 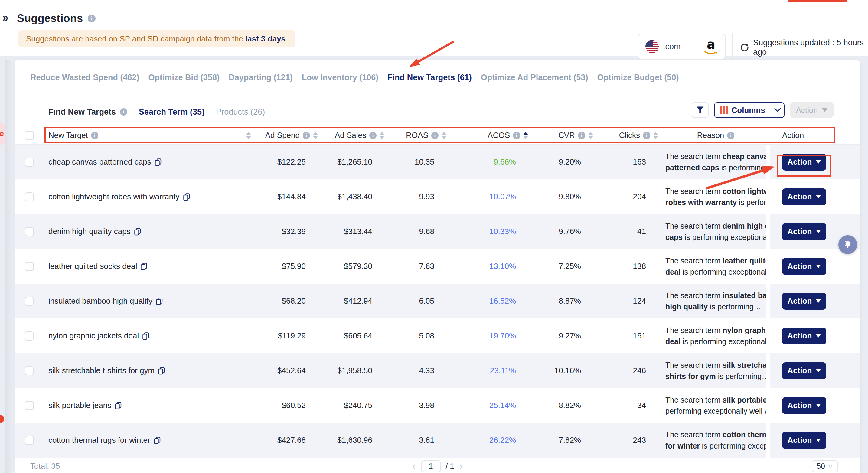 What do you see at coordinates (749, 110) in the screenshot?
I see `columns-button: Columns` at bounding box center [749, 110].